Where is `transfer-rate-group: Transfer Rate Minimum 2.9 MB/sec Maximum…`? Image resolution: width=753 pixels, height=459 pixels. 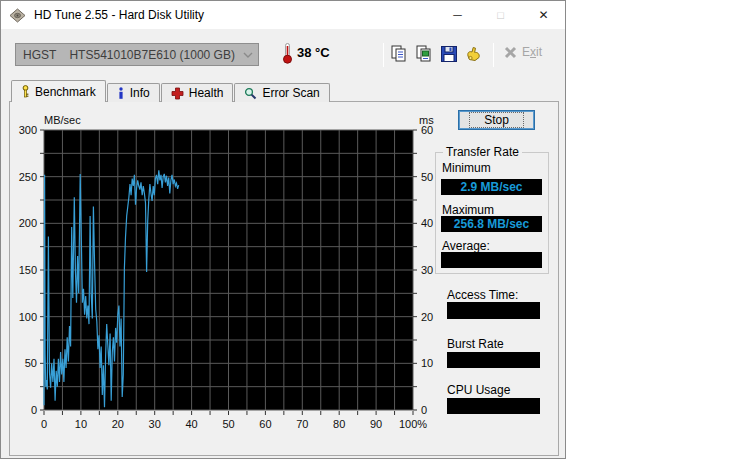
transfer-rate-group: Transfer Rate Minimum 2.9 MB/sec Maximum… is located at coordinates (492, 213).